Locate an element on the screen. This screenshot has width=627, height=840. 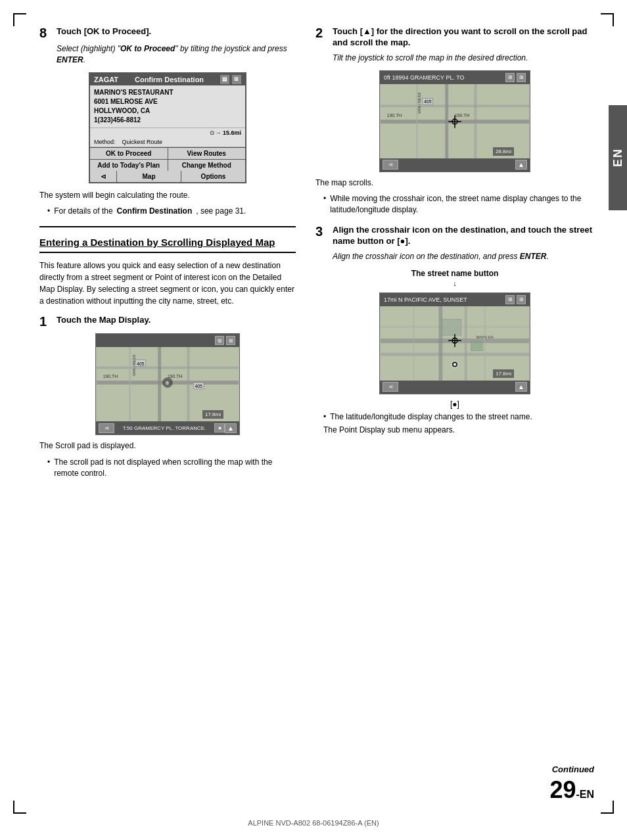
map-topbar-step1: ⊞ ⊞ is located at coordinates (168, 340).